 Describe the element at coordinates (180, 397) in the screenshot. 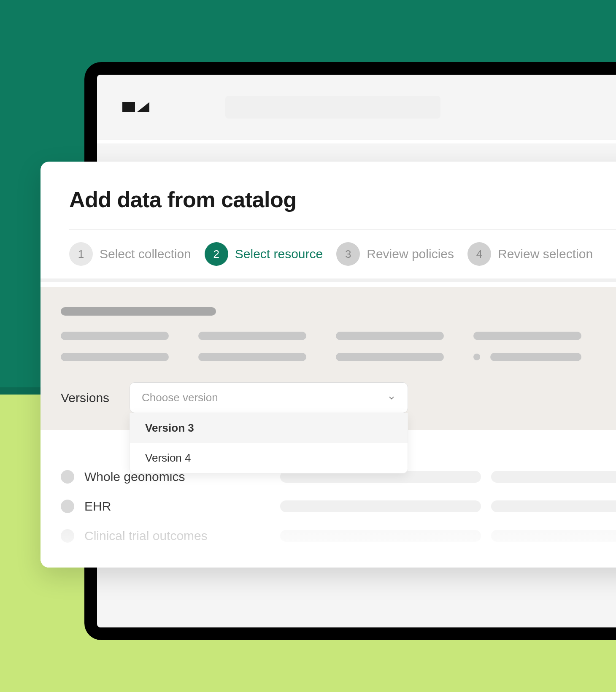

I see `dropdown-placeholder: Choose version` at that location.